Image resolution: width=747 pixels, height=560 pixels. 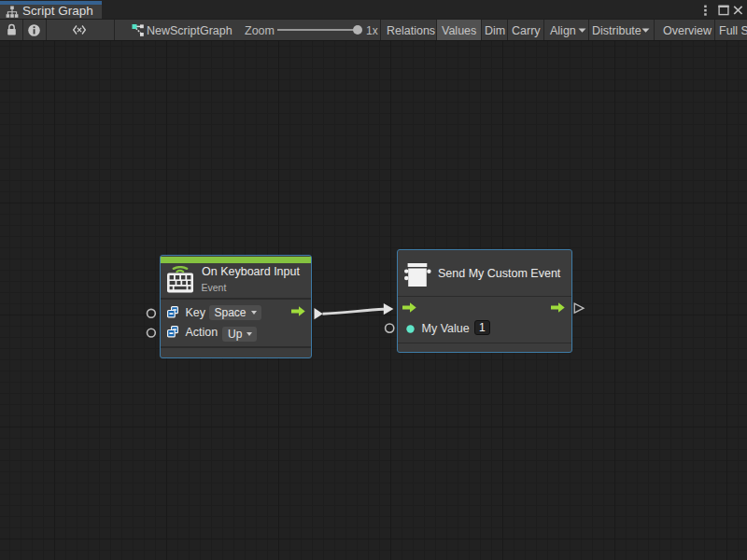 I want to click on svg-text: 1x, so click(x=372, y=31).